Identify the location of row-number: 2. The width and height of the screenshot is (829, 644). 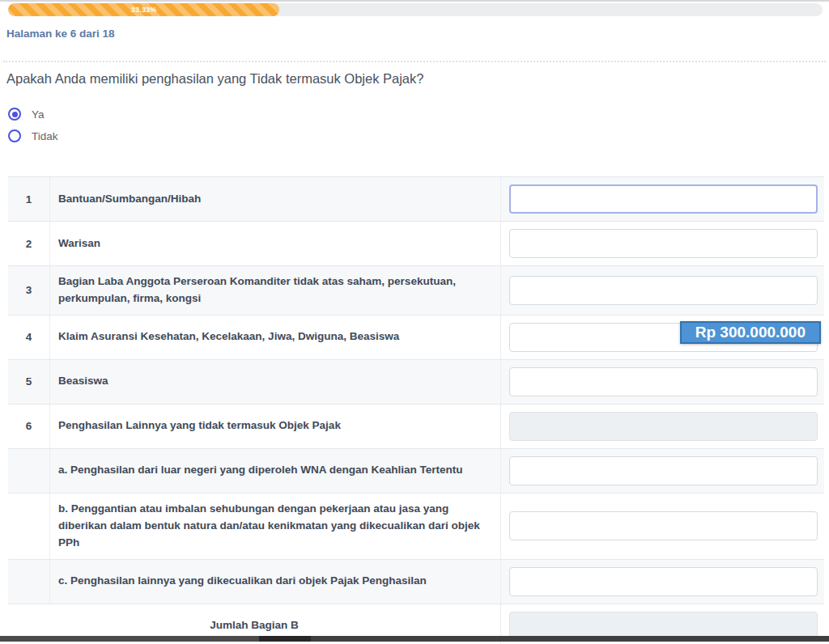
(29, 244).